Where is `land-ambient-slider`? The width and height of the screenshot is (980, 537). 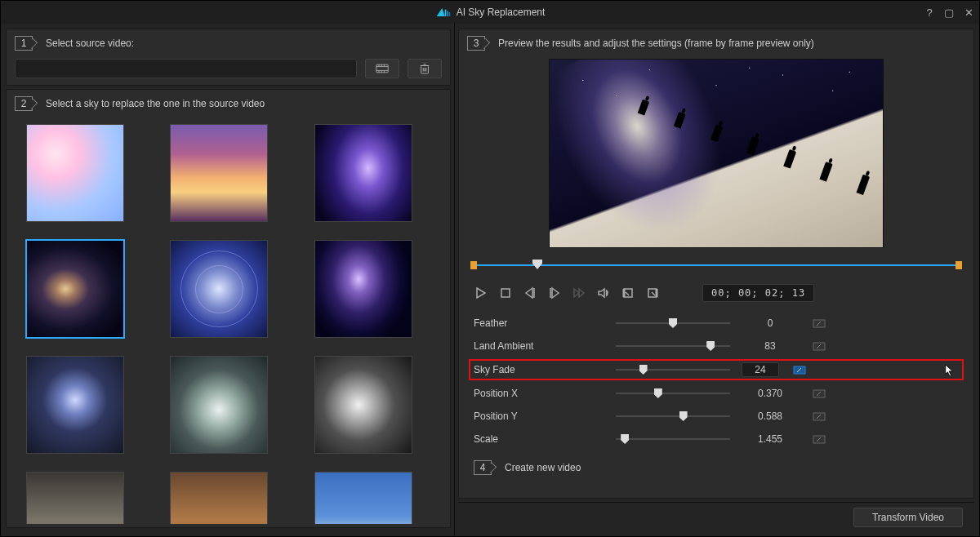 land-ambient-slider is located at coordinates (673, 346).